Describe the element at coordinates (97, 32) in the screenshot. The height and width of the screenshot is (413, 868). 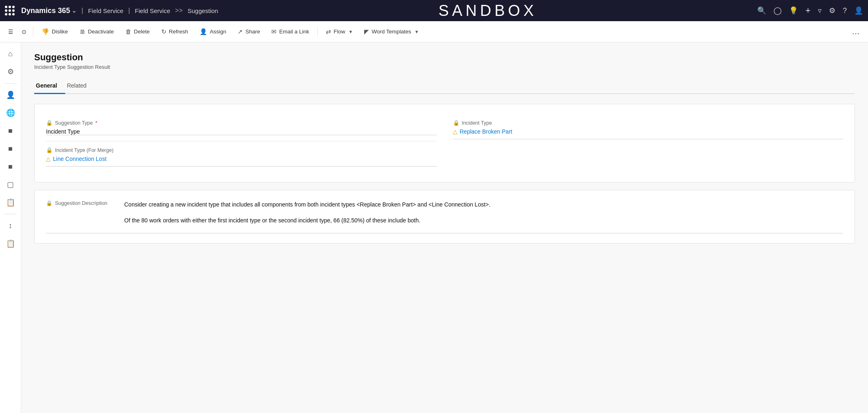
I see `deactivate-button: 🗎 Deactivate` at that location.